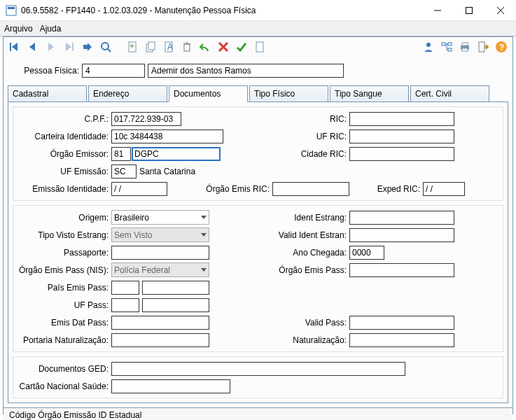 This screenshot has width=516, height=420. I want to click on pessoa-fisica-code: 4, so click(113, 71).